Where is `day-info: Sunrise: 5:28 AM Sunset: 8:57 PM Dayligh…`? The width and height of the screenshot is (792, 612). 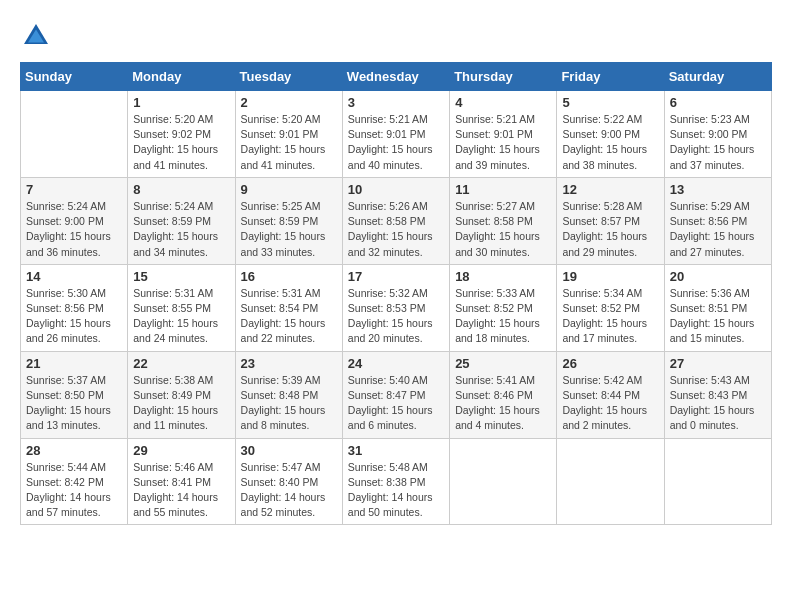
day-info: Sunrise: 5:28 AM Sunset: 8:57 PM Dayligh… is located at coordinates (610, 230).